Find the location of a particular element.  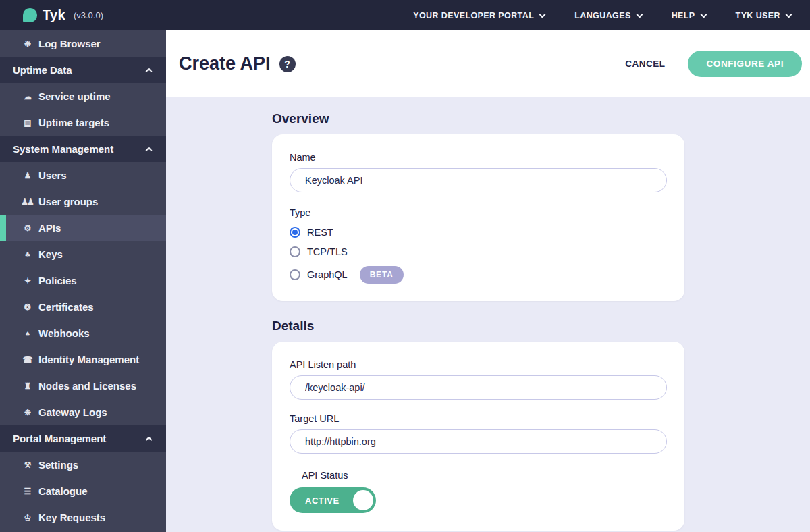

sidebar-item-nodes-and-licenses: ♜ Nodes and Licenses is located at coordinates (83, 386).